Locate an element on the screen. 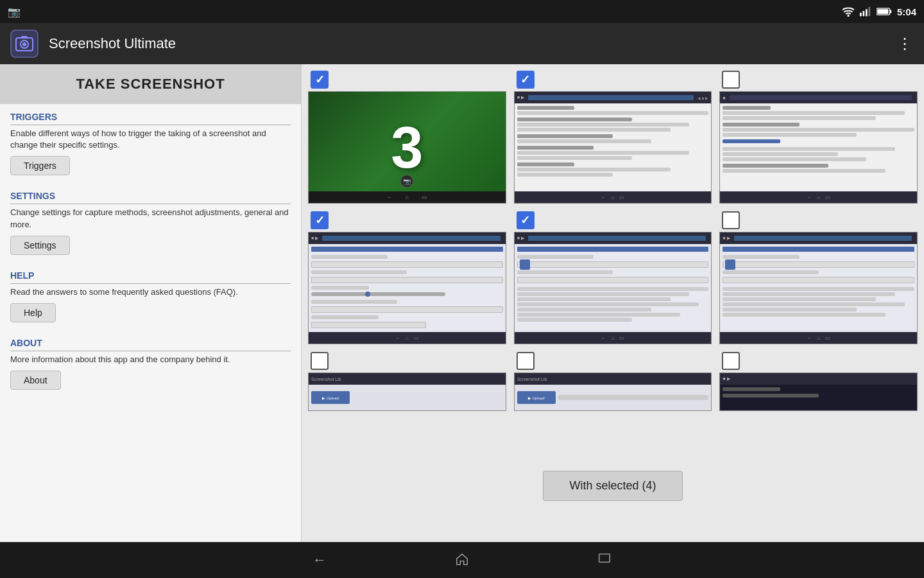 Image resolution: width=924 pixels, height=578 pixels. battery-icon is located at coordinates (884, 12).